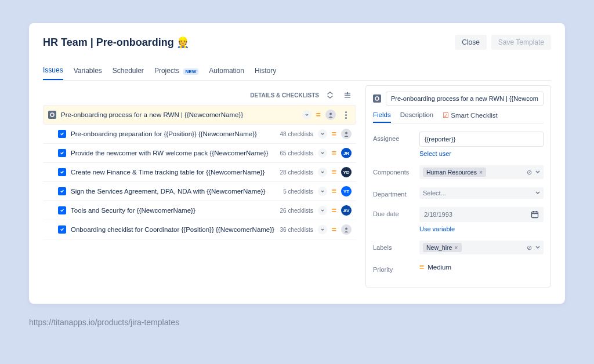  What do you see at coordinates (116, 42) in the screenshot?
I see `page-title: HR Team | Pre-onboarding 👷` at bounding box center [116, 42].